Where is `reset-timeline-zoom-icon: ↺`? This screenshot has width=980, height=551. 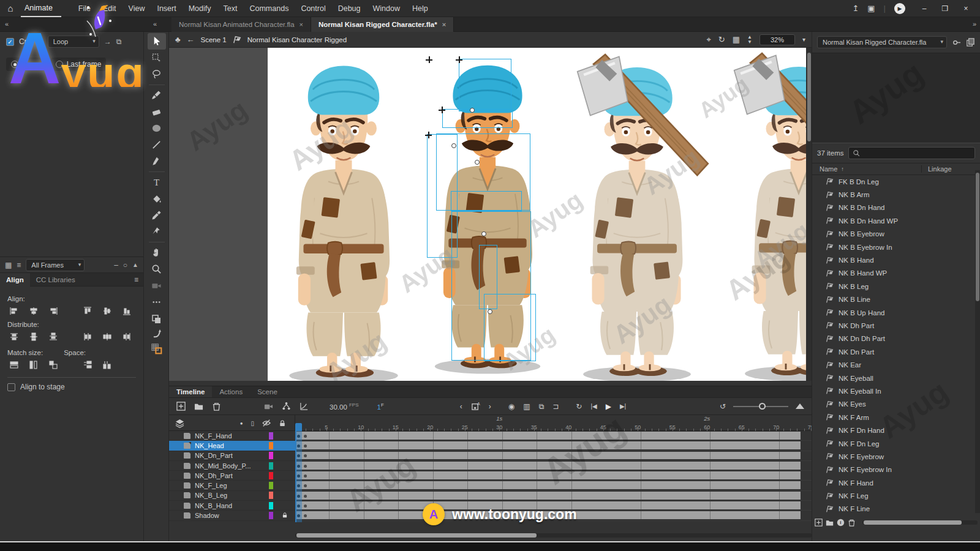
reset-timeline-zoom-icon: ↺ is located at coordinates (723, 407).